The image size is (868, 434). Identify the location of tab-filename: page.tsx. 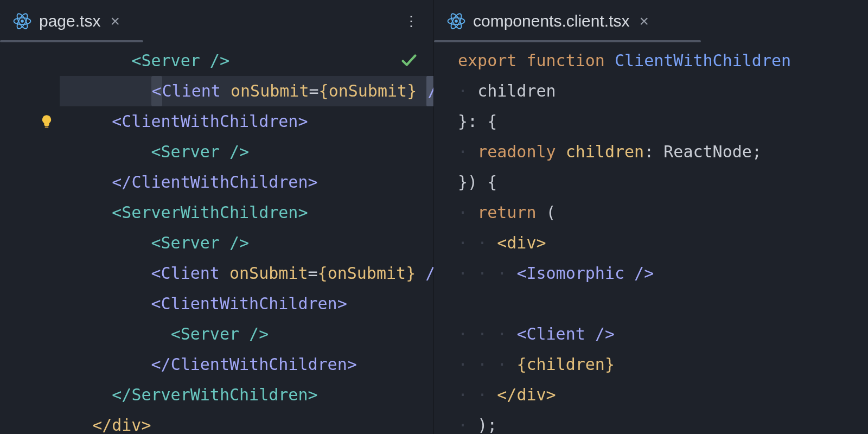
(69, 21).